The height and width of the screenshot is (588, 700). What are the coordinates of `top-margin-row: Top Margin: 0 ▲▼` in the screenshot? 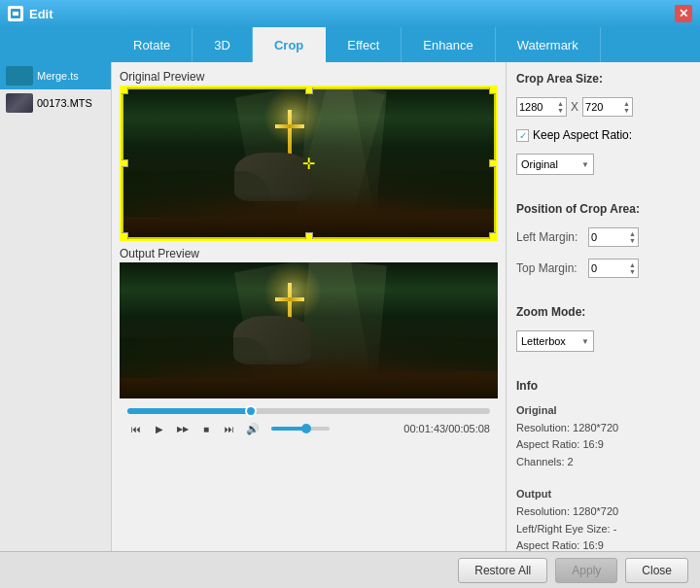 It's located at (603, 268).